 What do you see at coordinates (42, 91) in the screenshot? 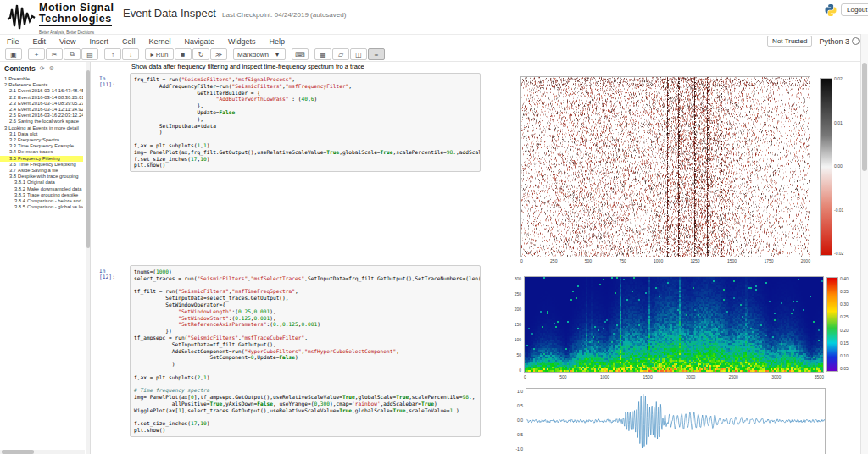
I see `toc-item-2.1: 2.1Event 2016-03-14 16:47:48.450` at bounding box center [42, 91].